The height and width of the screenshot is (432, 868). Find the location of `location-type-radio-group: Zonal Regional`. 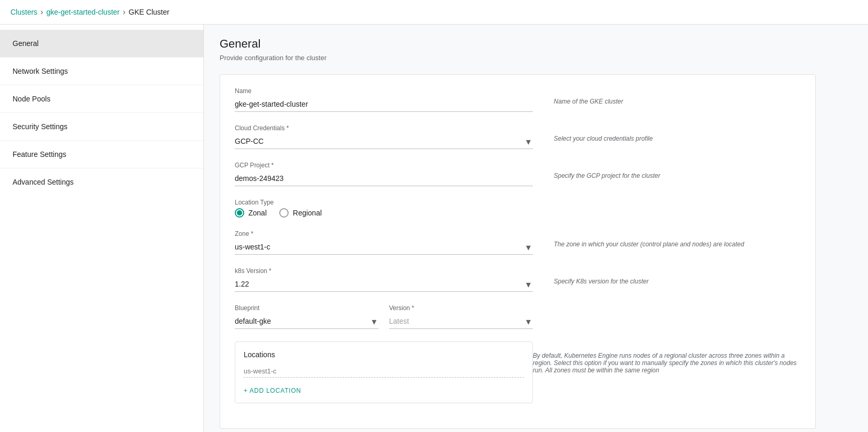

location-type-radio-group: Zonal Regional is located at coordinates (384, 213).